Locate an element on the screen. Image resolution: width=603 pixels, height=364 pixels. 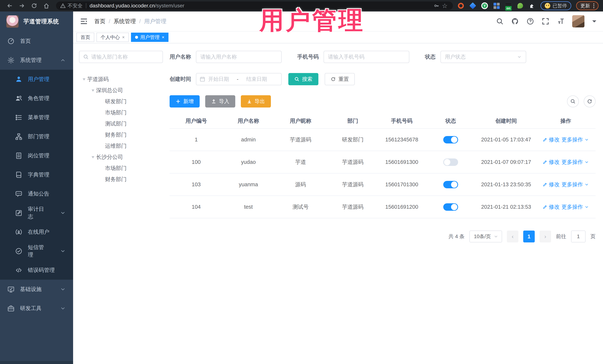
current-page-button: 1 is located at coordinates (529, 237).